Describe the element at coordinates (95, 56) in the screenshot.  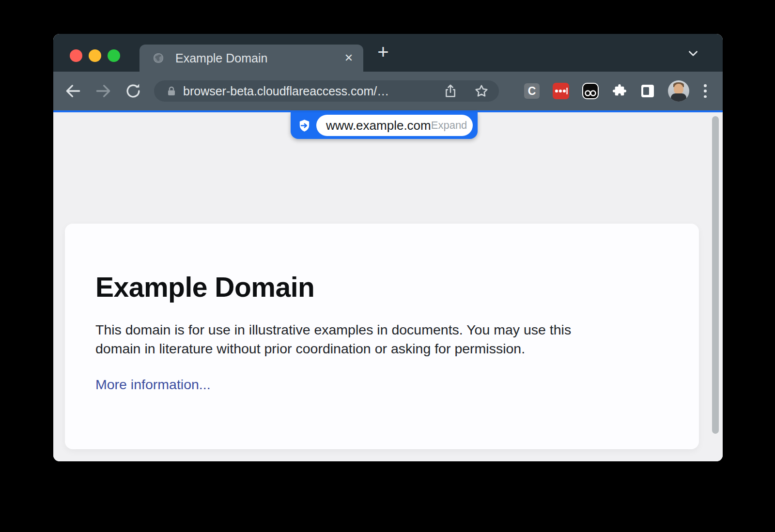
I see `macos-traffic-lights` at that location.